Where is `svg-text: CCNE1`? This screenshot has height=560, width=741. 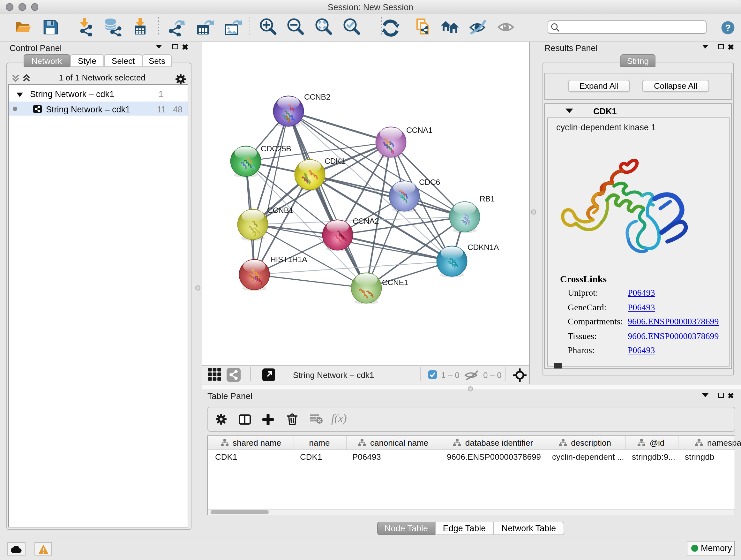 svg-text: CCNE1 is located at coordinates (395, 282).